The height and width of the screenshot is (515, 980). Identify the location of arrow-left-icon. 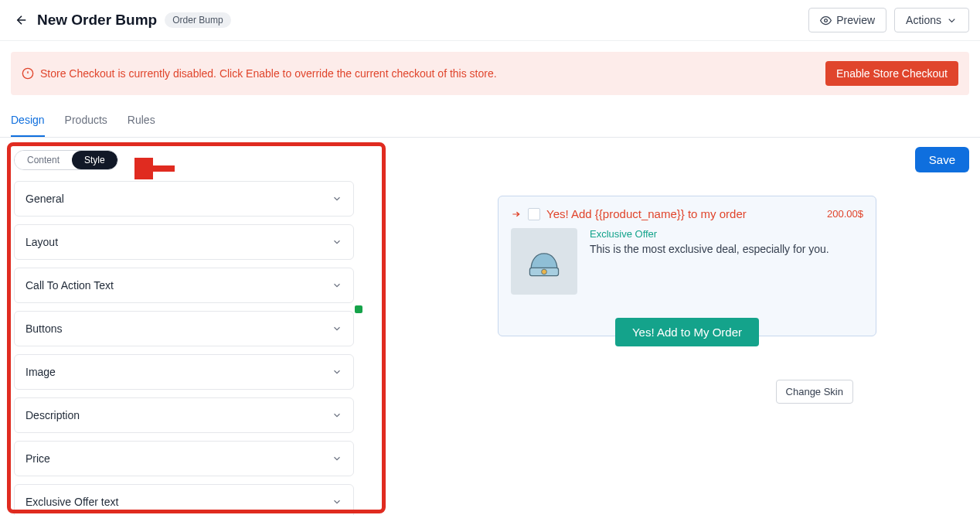
(22, 20).